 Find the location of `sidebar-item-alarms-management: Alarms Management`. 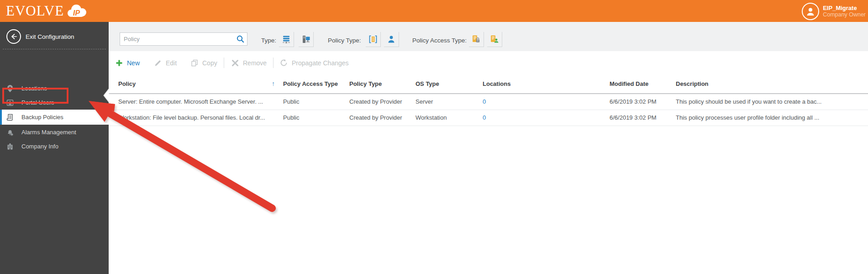

sidebar-item-alarms-management: Alarms Management is located at coordinates (54, 132).